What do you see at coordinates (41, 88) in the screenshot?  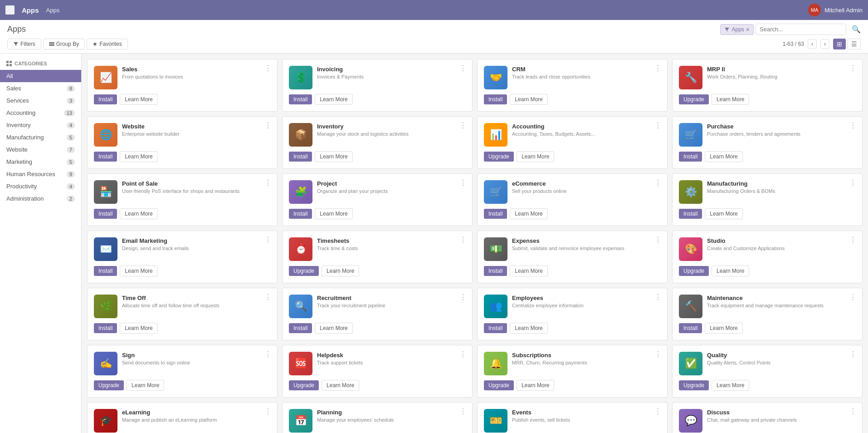 I see `sidebar-item-sales: Sales8` at bounding box center [41, 88].